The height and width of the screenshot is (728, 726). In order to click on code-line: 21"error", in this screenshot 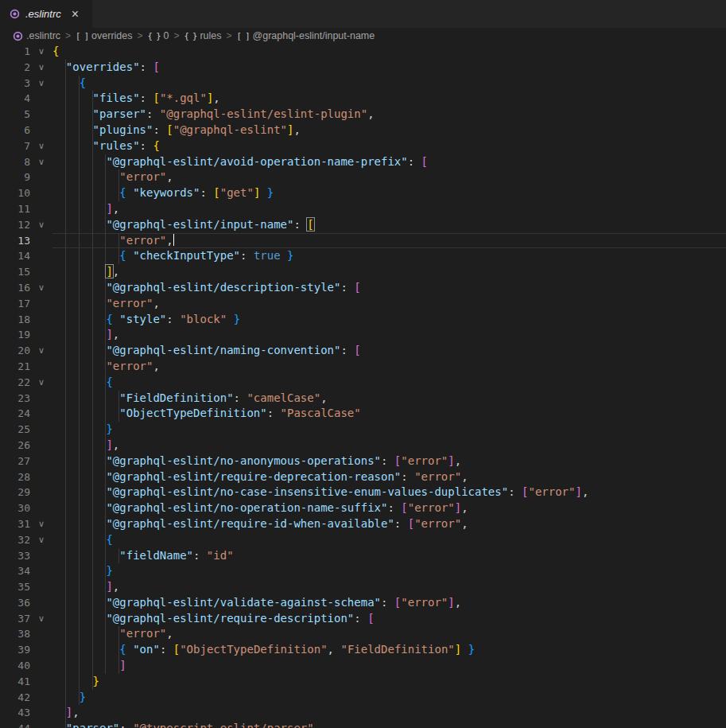, I will do `click(363, 367)`.